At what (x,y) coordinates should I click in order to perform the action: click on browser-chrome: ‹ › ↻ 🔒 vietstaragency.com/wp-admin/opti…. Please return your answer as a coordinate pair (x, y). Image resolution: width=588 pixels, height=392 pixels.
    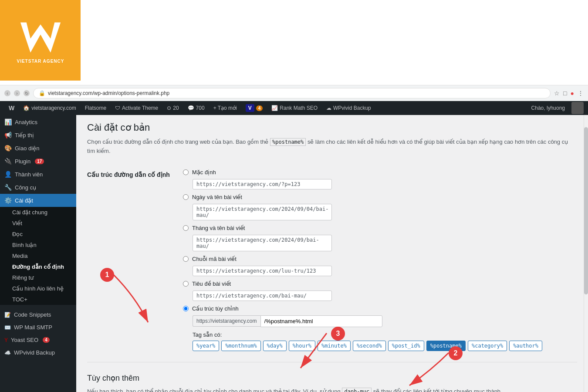
    Looking at the image, I should click on (294, 93).